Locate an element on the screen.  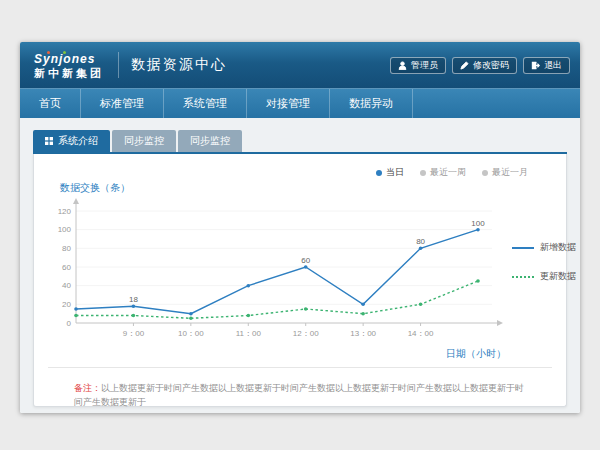
grid-icon is located at coordinates (49, 141).